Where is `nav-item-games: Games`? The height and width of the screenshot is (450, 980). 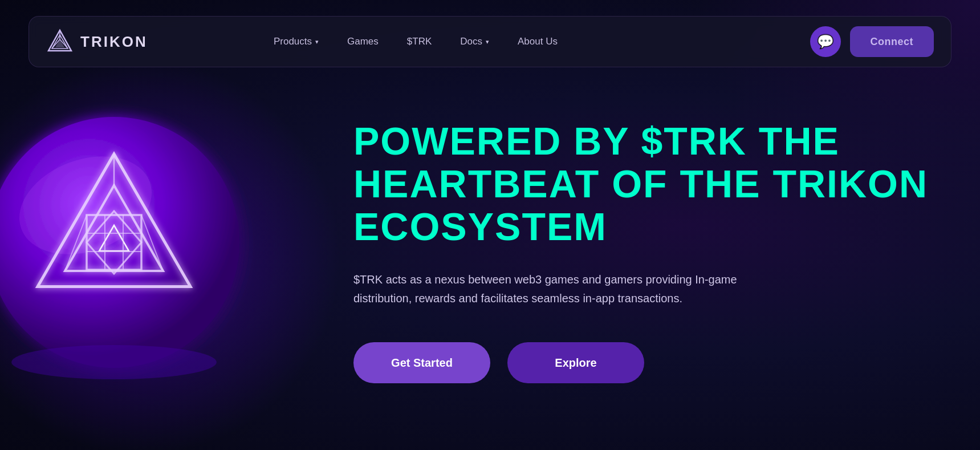
nav-item-games: Games is located at coordinates (363, 42).